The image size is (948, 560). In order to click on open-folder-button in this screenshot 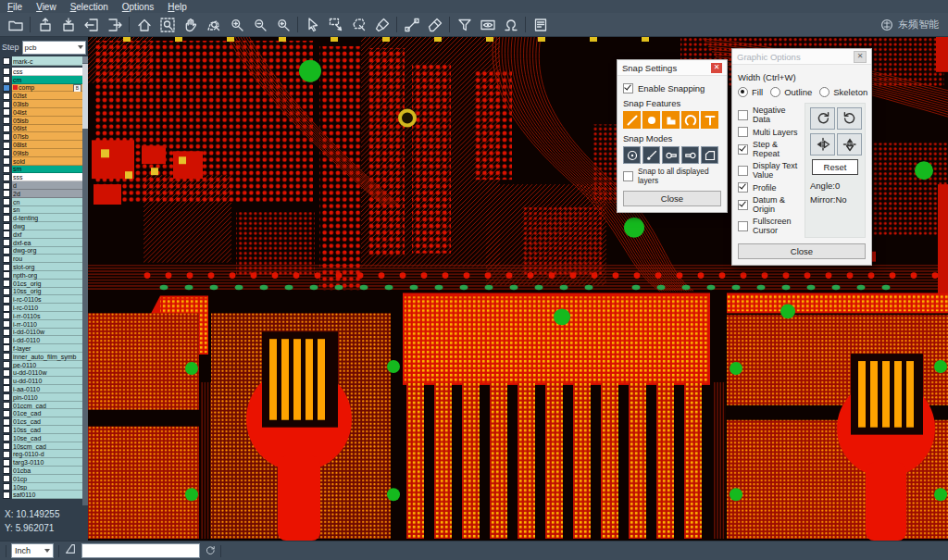, I will do `click(15, 25)`.